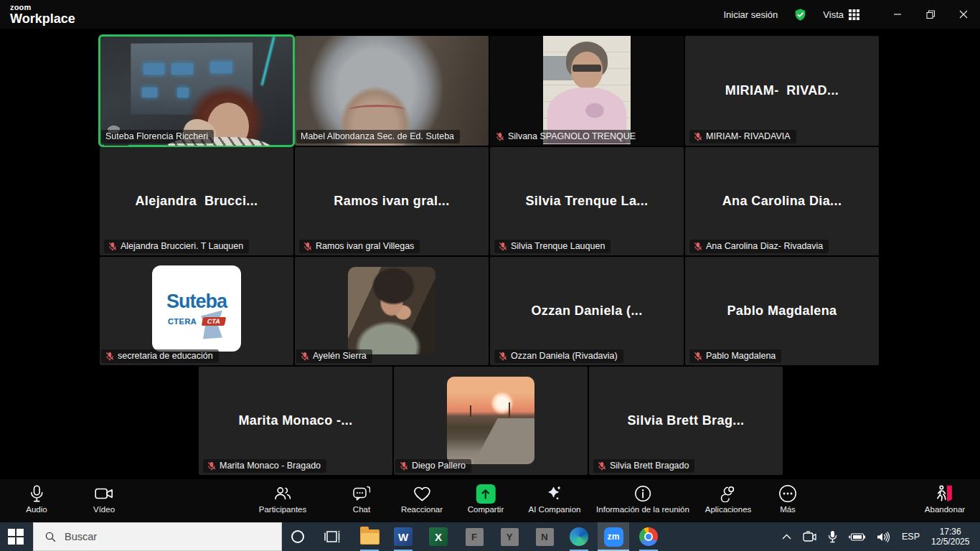 This screenshot has width=980, height=551. I want to click on close-button, so click(963, 14).